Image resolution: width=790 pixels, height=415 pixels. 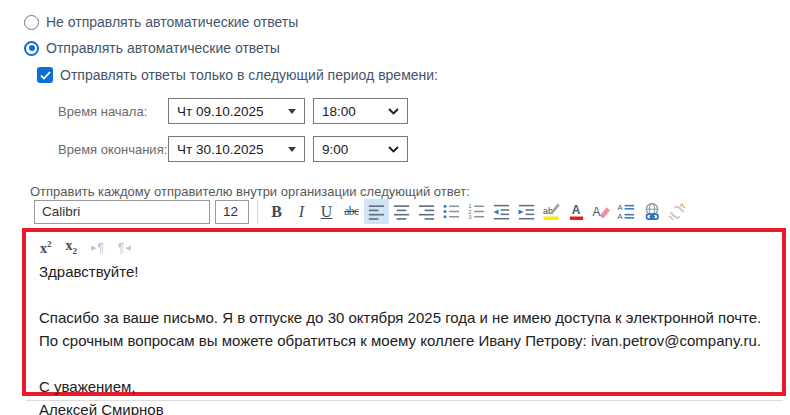 What do you see at coordinates (46, 248) in the screenshot?
I see `superscript-button: x2` at bounding box center [46, 248].